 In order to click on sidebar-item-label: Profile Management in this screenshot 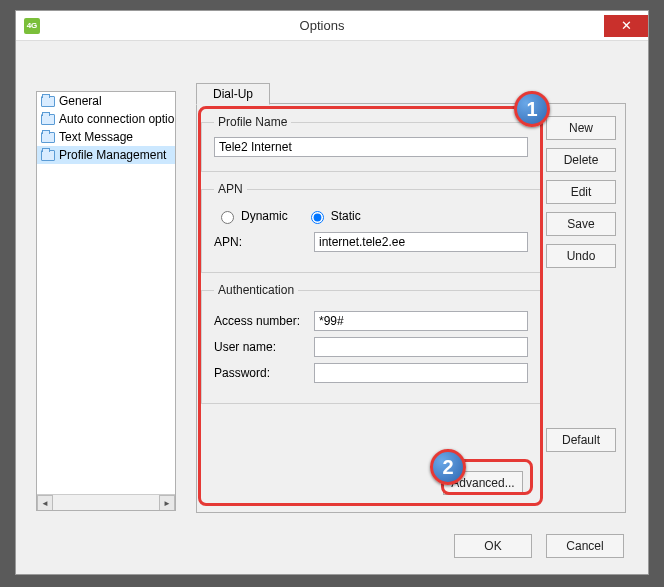, I will do `click(112, 155)`.